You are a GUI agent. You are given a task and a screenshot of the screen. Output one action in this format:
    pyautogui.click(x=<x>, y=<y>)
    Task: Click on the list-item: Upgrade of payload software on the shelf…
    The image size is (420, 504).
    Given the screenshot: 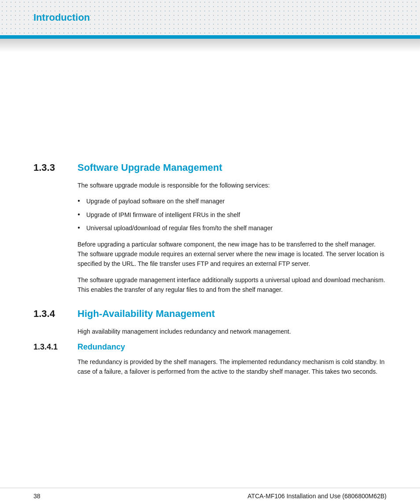 What is the action you would take?
    pyautogui.click(x=232, y=201)
    